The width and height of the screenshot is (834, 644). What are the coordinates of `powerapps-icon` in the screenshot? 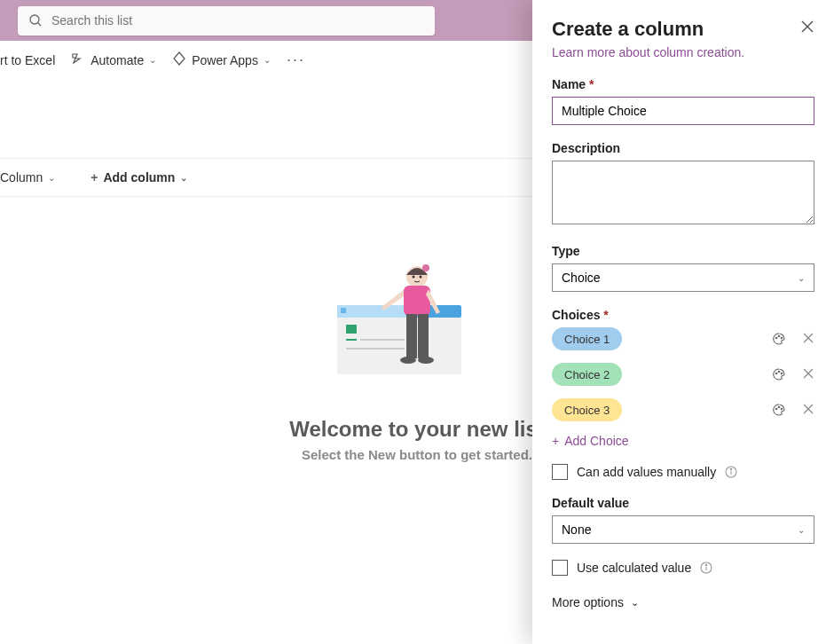 It's located at (179, 60).